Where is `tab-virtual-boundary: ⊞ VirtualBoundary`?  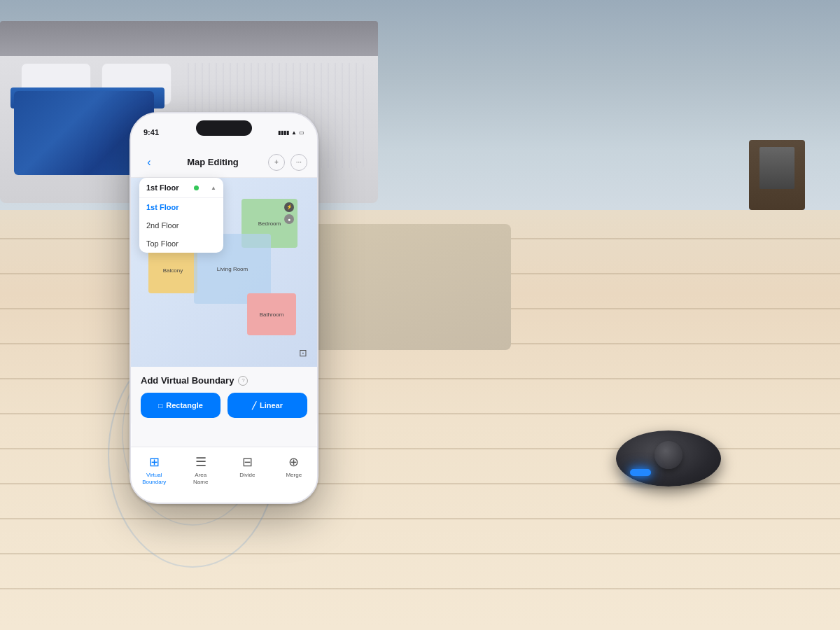
tab-virtual-boundary: ⊞ VirtualBoundary is located at coordinates (154, 470).